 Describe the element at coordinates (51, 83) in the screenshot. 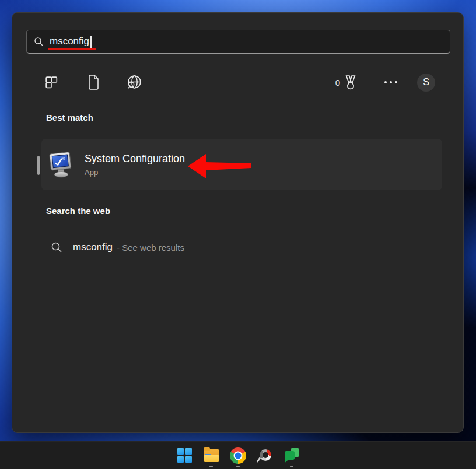

I see `apps-filter-icon` at that location.